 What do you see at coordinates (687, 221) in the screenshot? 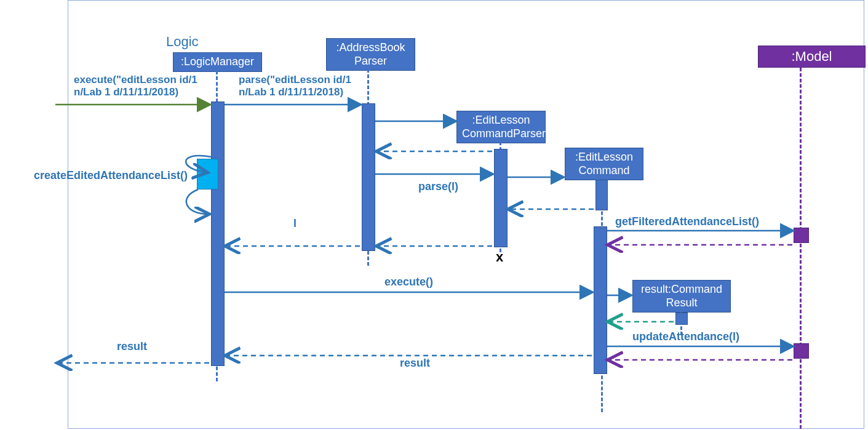
I see `msg-get-filtered: getFilteredAttendanceList()` at bounding box center [687, 221].